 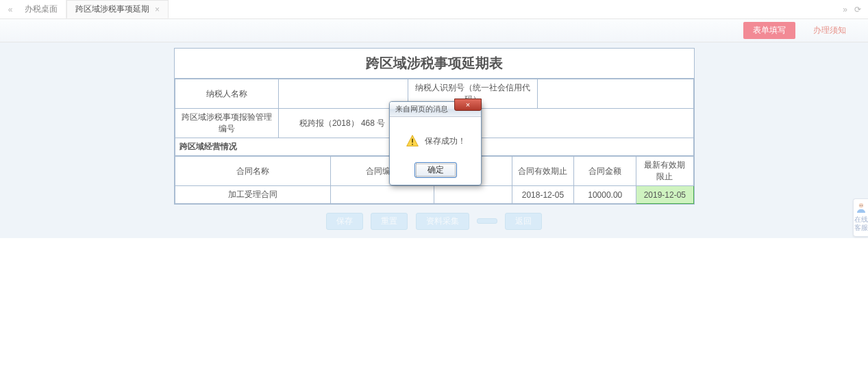 I want to click on dialog-footer: 确定, so click(x=436, y=171).